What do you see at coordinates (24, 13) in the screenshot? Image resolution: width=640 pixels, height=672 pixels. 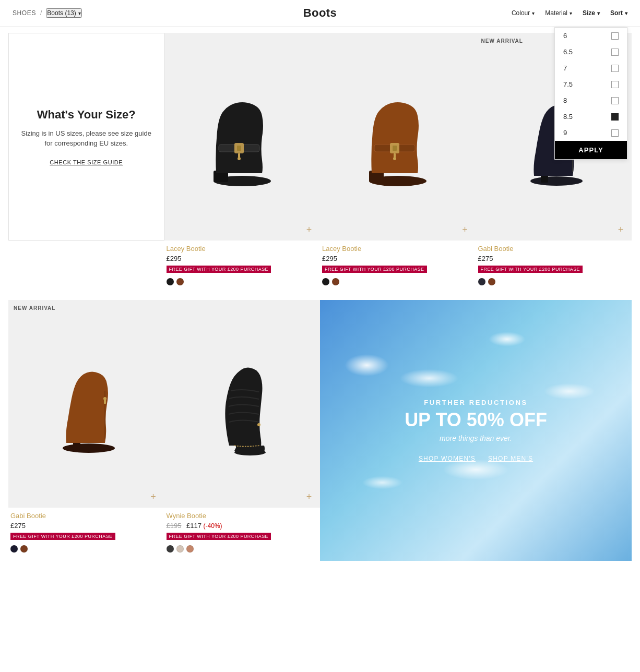 I see `shoes-breadcrumb: SHOES` at bounding box center [24, 13].